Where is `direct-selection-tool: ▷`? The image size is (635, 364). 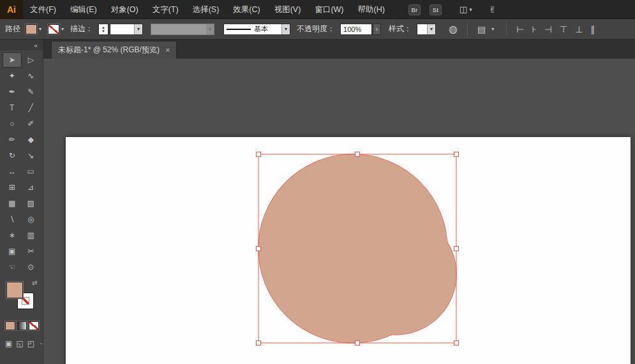 direct-selection-tool: ▷ is located at coordinates (31, 60).